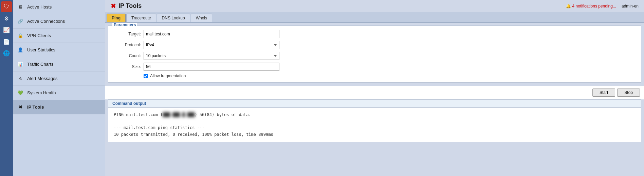 The image size is (644, 176). I want to click on sidebar-item-label: Traffic Charts, so click(40, 64).